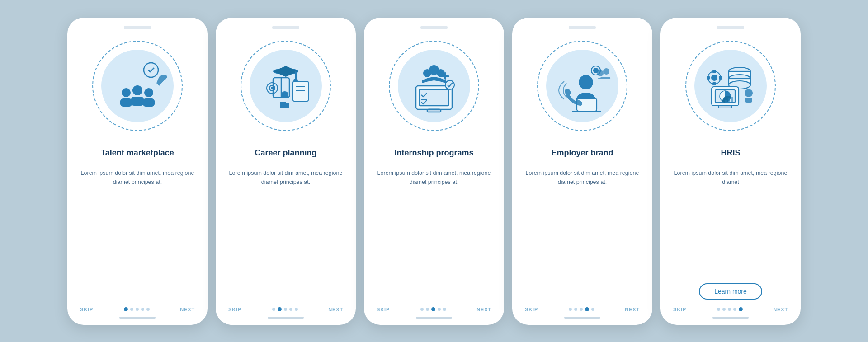  Describe the element at coordinates (724, 309) in the screenshot. I see `dot-h2` at that location.